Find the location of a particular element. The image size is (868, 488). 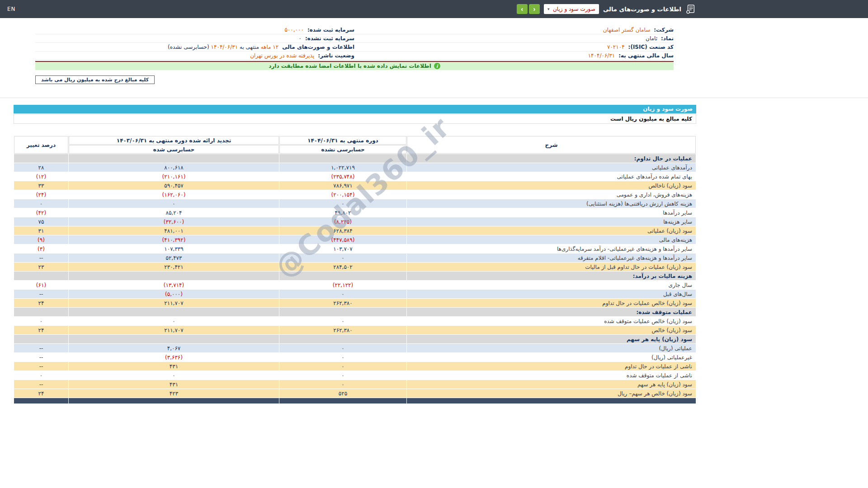

row-label: سال جاری is located at coordinates (552, 285).